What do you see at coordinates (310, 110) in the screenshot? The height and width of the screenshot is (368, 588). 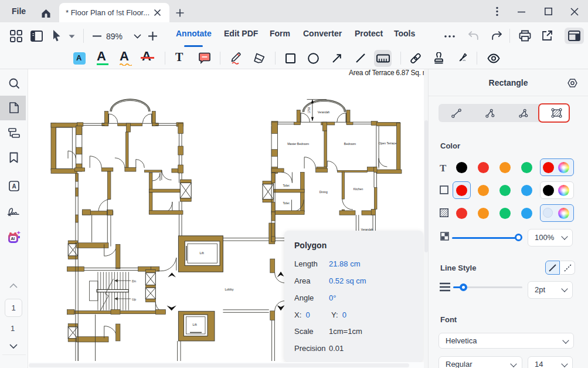 I see `svg-text: 1750` at bounding box center [310, 110].